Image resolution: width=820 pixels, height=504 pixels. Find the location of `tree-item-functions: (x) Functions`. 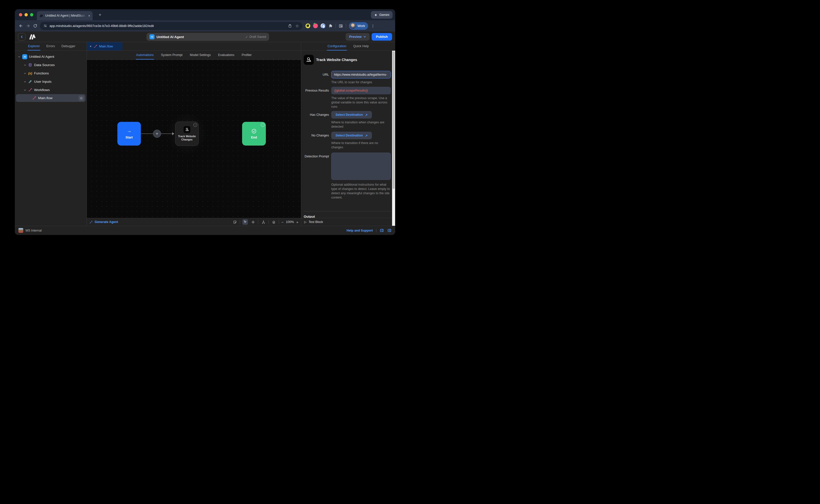

tree-item-functions: (x) Functions is located at coordinates (51, 73).